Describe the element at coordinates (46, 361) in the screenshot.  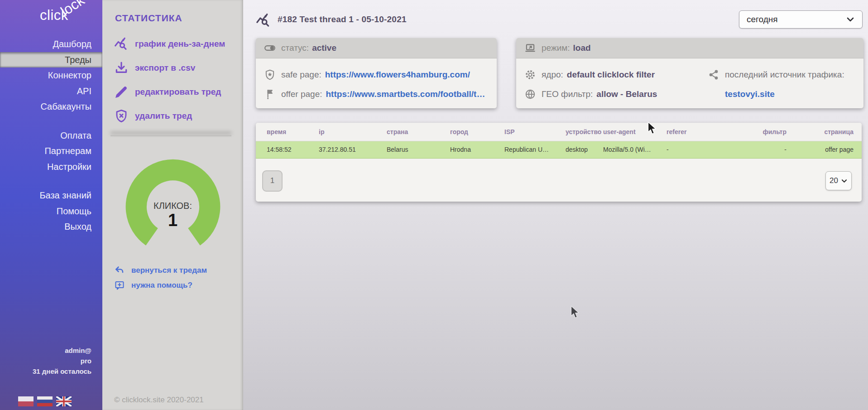
I see `account-plan: pro` at that location.